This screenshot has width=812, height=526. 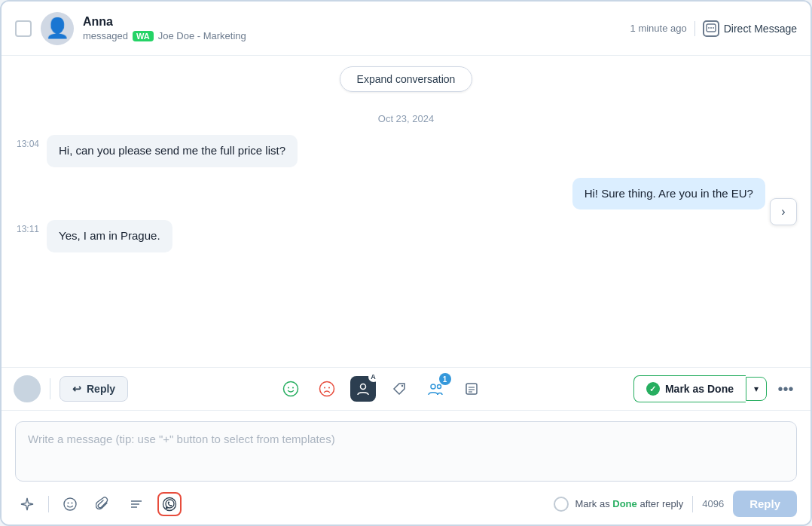 What do you see at coordinates (172, 151) in the screenshot?
I see `msg-bubble-1: Hi, can you please send me the full pric…` at bounding box center [172, 151].